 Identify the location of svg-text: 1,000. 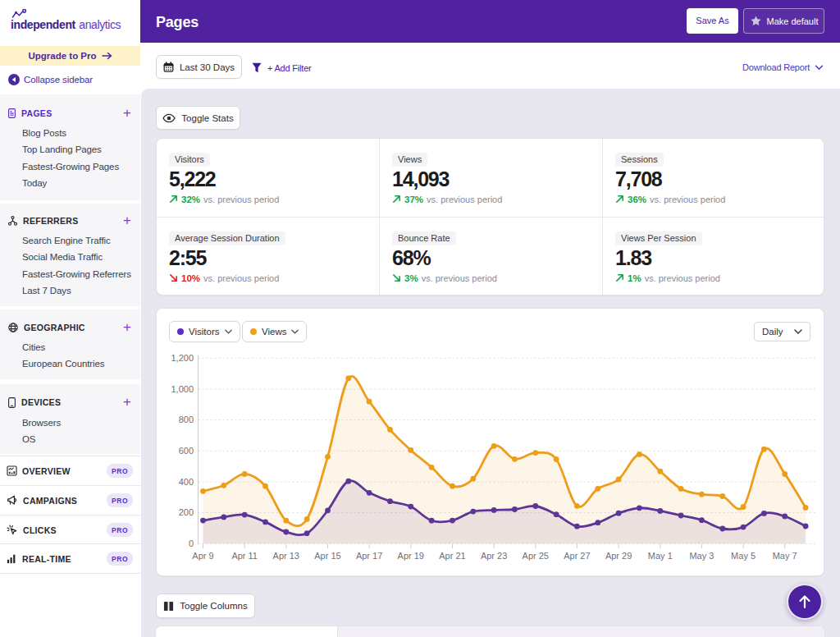
(182, 389).